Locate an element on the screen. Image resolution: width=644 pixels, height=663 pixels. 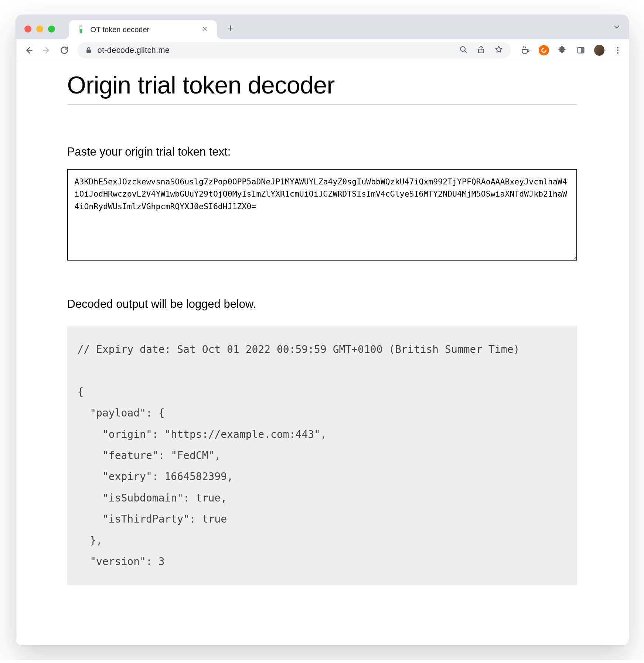
extension-area is located at coordinates (572, 50).